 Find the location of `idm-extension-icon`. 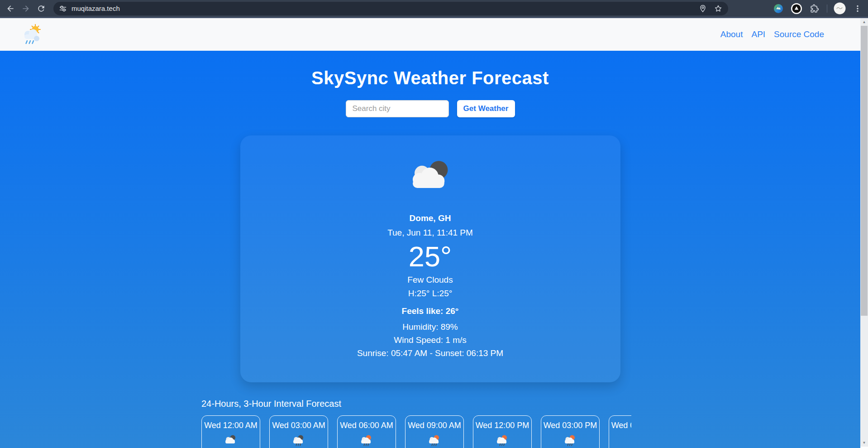

idm-extension-icon is located at coordinates (778, 9).